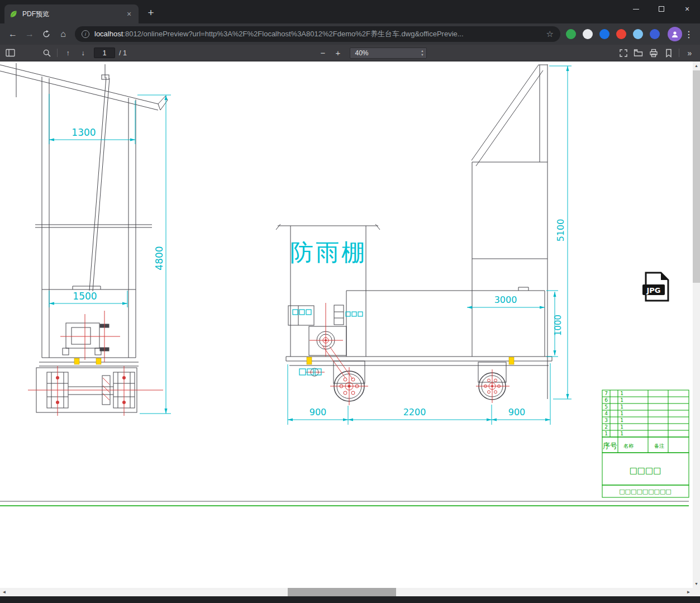 The width and height of the screenshot is (700, 603). I want to click on pdf-toolbar: ↑ ↓ / 1 − + 40% ▴▾, so click(350, 53).